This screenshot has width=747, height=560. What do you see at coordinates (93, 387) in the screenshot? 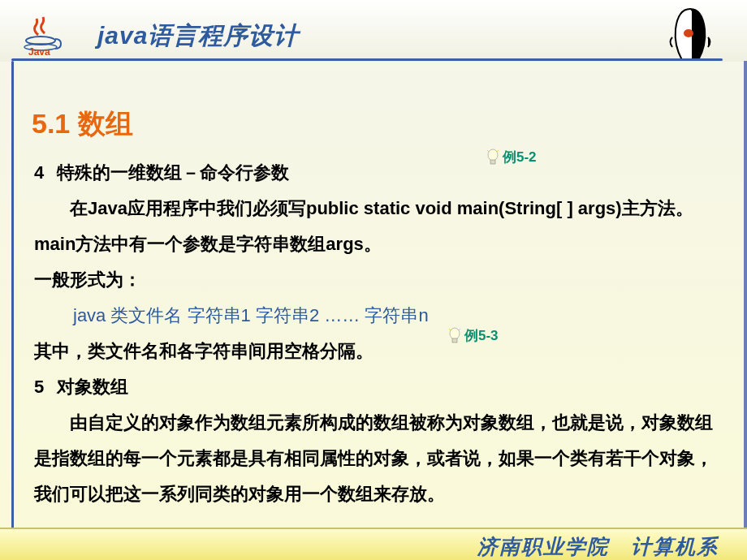
I see `subsection-title: 对象数组` at bounding box center [93, 387].